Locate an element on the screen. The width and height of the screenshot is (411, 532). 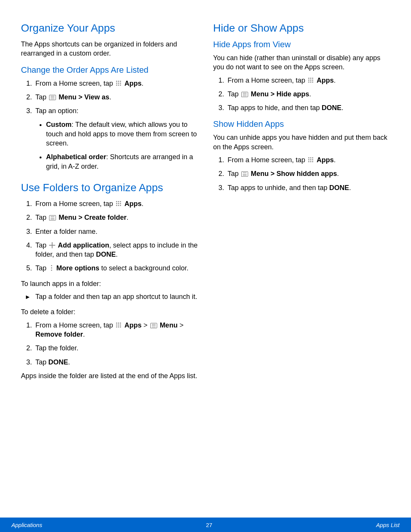
step: Tap Menu > Hide apps. is located at coordinates (308, 94).